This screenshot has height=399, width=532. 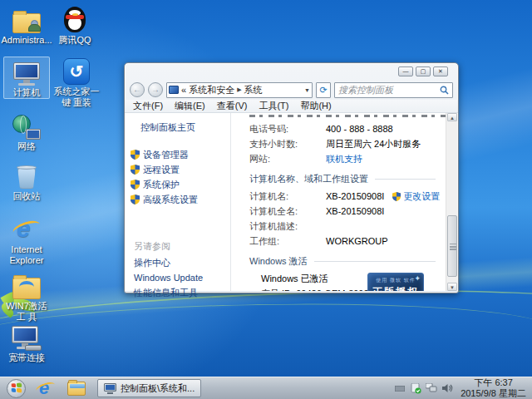 I want to click on info-row: 计算机描述:, so click(x=347, y=226).